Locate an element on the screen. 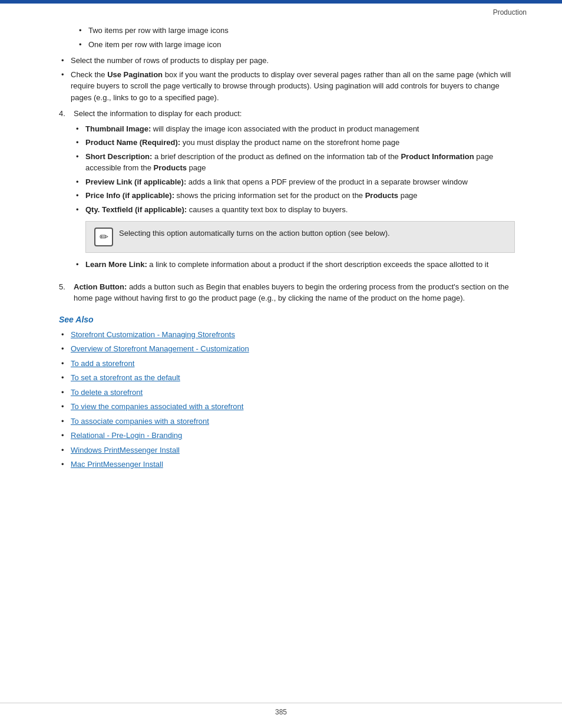 Image resolution: width=562 pixels, height=728 pixels. note-box: ✏ Selecting this option automatically tu… is located at coordinates (300, 237).